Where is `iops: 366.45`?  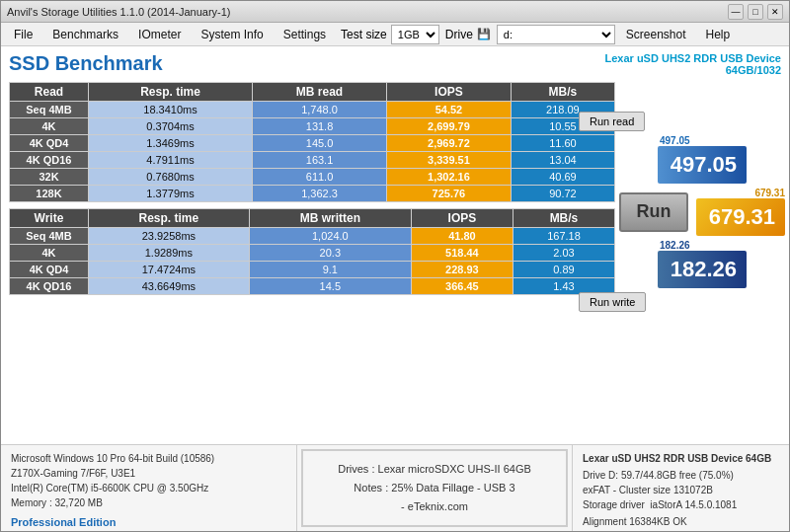 iops: 366.45 is located at coordinates (462, 286).